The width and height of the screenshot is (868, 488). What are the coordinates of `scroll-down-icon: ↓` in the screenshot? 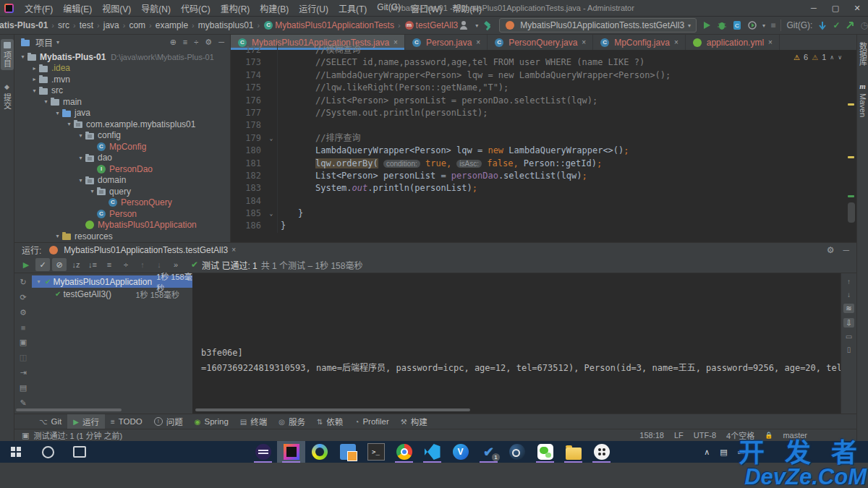 It's located at (849, 295).